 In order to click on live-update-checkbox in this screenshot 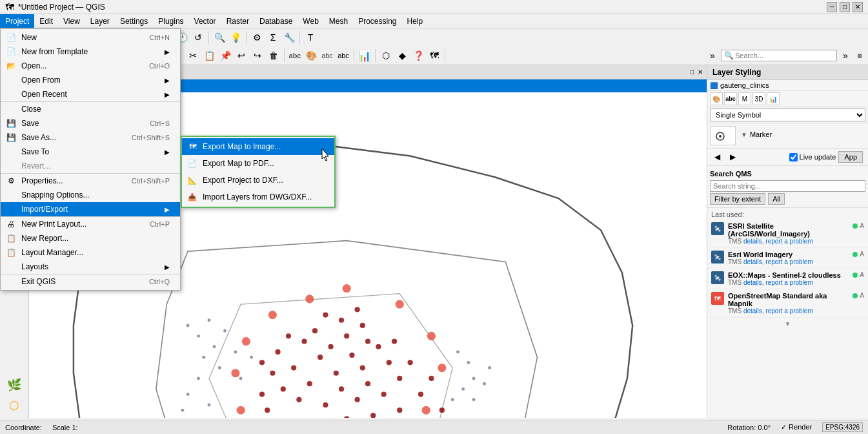, I will do `click(794, 158)`.